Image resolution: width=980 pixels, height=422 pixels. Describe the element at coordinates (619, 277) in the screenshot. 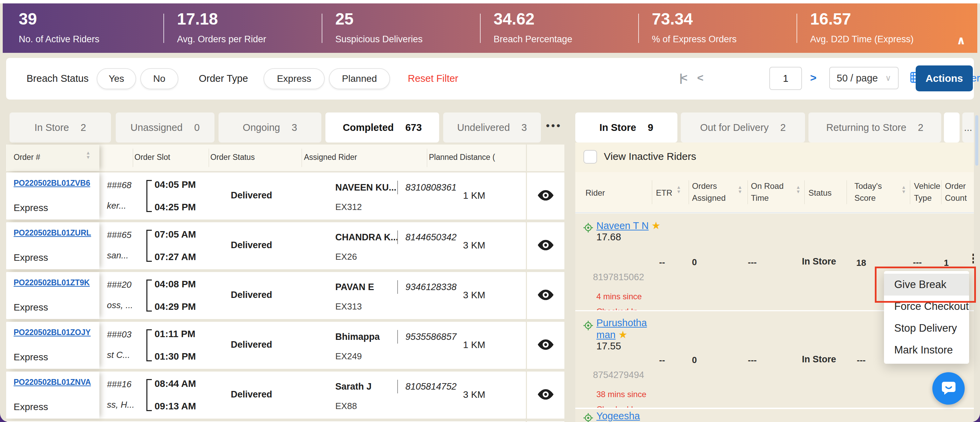

I see `rider-phone: 8197815062` at that location.